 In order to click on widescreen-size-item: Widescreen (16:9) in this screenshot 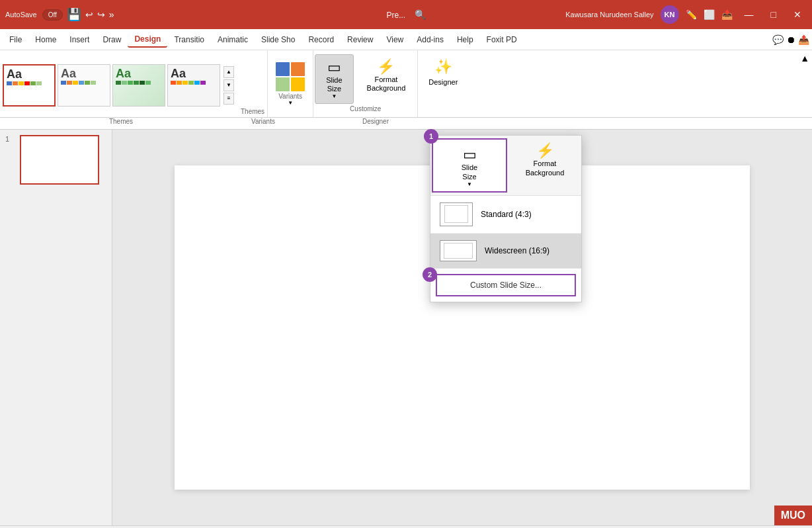, I will do `click(506, 251)`.